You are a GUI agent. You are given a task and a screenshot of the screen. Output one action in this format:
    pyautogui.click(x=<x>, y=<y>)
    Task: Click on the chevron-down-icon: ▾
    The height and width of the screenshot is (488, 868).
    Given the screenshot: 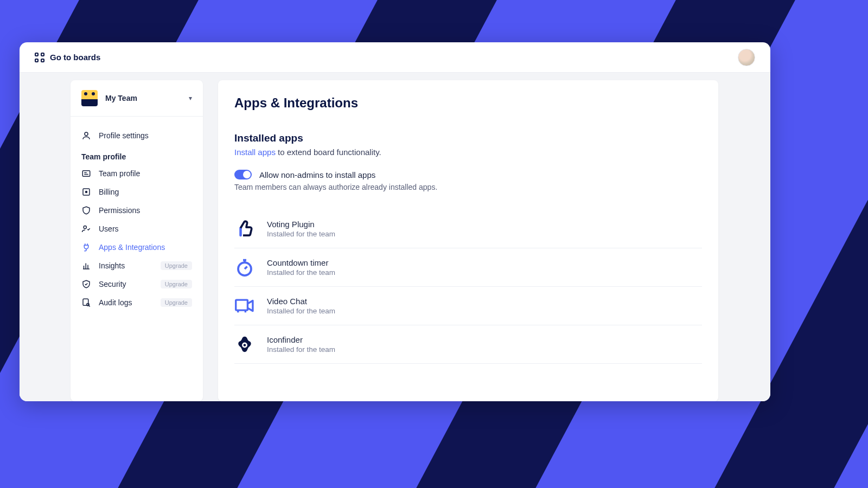 What is the action you would take?
    pyautogui.click(x=190, y=98)
    